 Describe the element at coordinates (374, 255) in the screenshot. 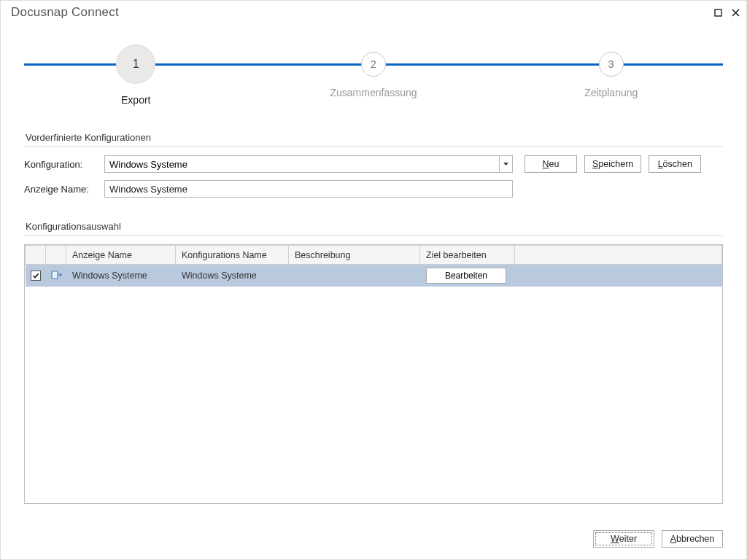

I see `grid-header-row: Anzeige Name Konfigurations Name Beschre…` at that location.